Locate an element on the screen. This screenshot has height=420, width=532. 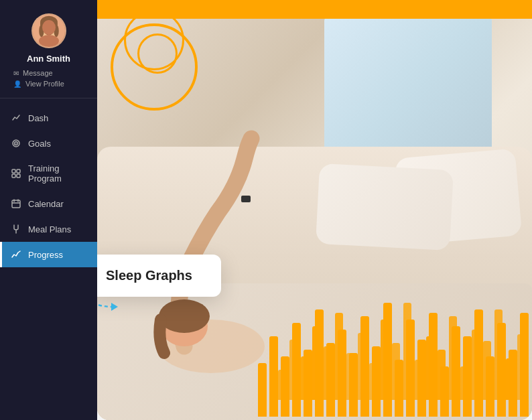
view-profile-action: 👤 View Profile is located at coordinates (39, 84).